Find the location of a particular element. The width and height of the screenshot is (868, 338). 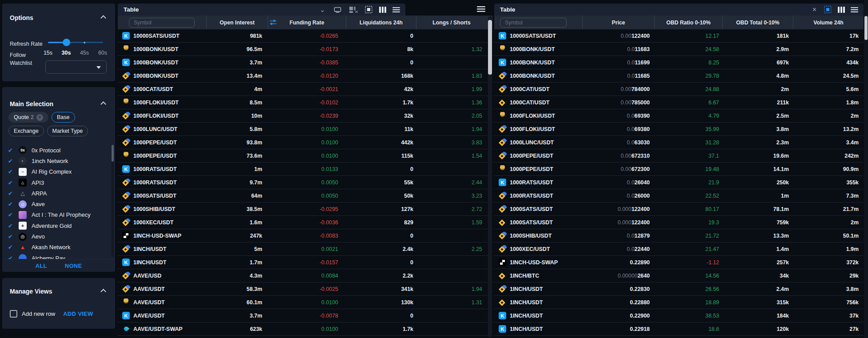

tick-60s: 60s is located at coordinates (103, 53).